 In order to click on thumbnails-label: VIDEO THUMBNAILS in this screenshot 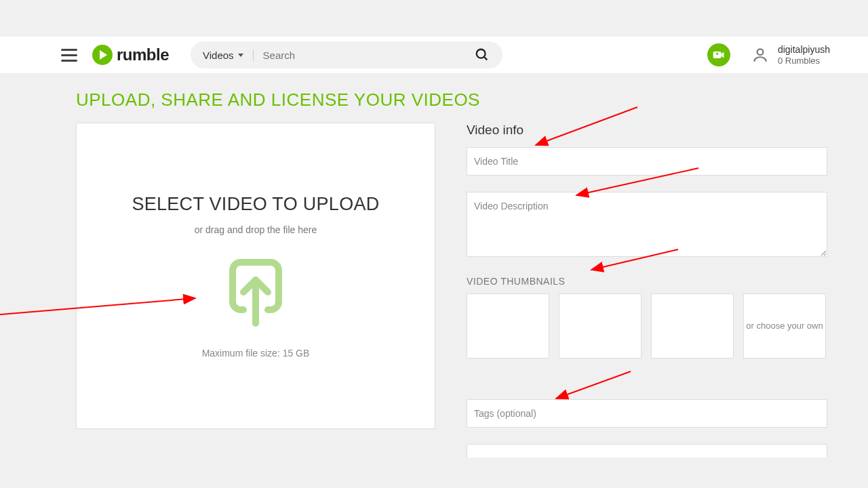, I will do `click(647, 281)`.